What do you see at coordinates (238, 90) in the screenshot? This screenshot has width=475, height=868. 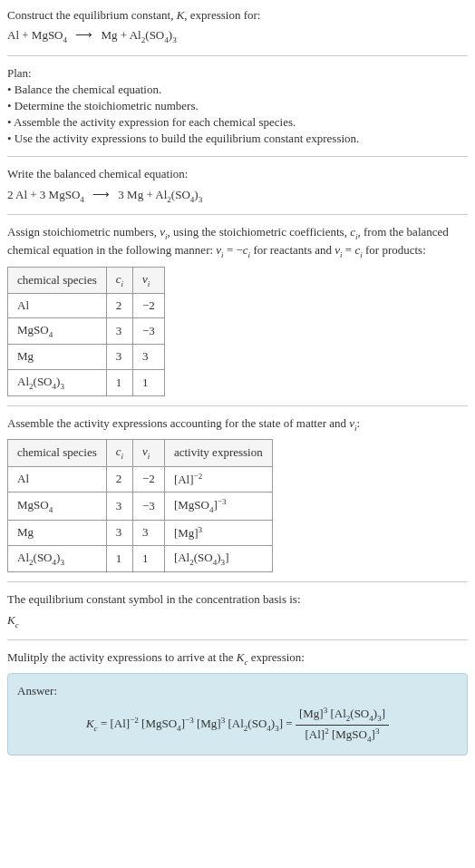 I see `plan-item: • Balance the chemical equation.` at bounding box center [238, 90].